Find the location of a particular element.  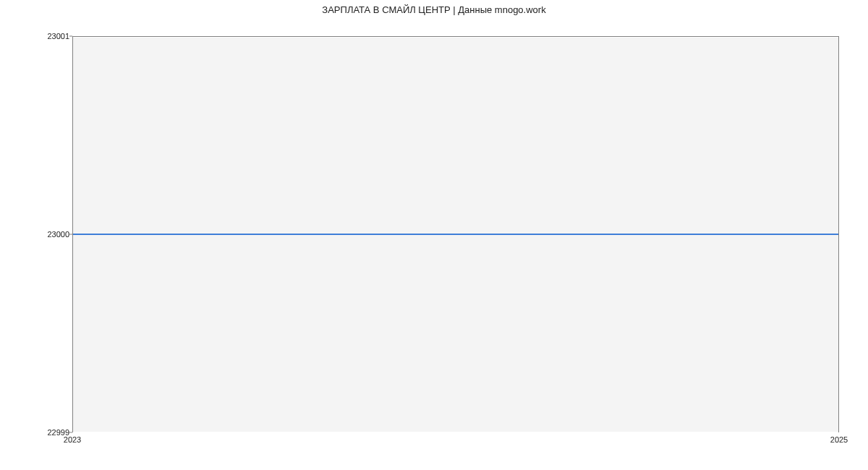

x-tick-label: 2025 is located at coordinates (839, 440).